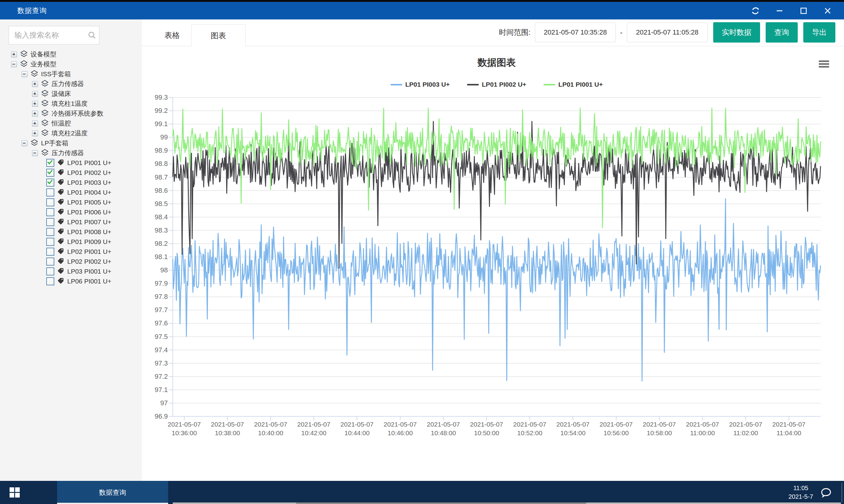 This screenshot has height=504, width=844. I want to click on windows-logo-icon, so click(15, 492).